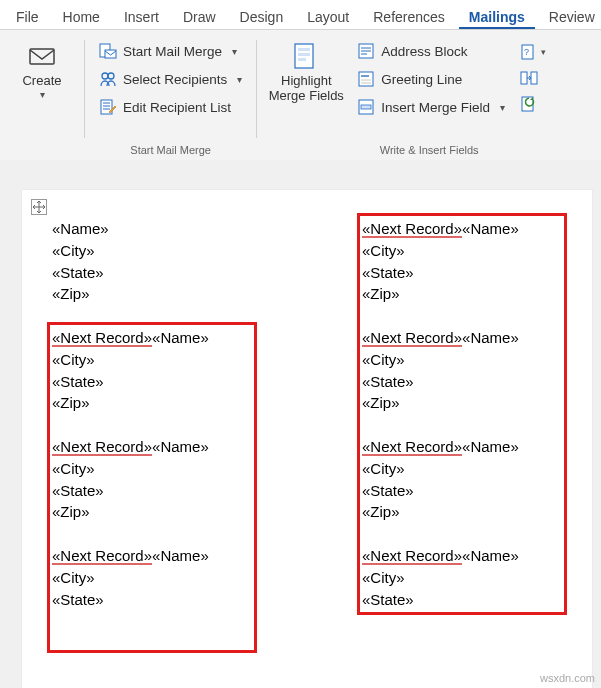 The width and height of the screenshot is (601, 688). Describe the element at coordinates (530, 74) in the screenshot. I see `mini-buttons: ? ▾` at that location.